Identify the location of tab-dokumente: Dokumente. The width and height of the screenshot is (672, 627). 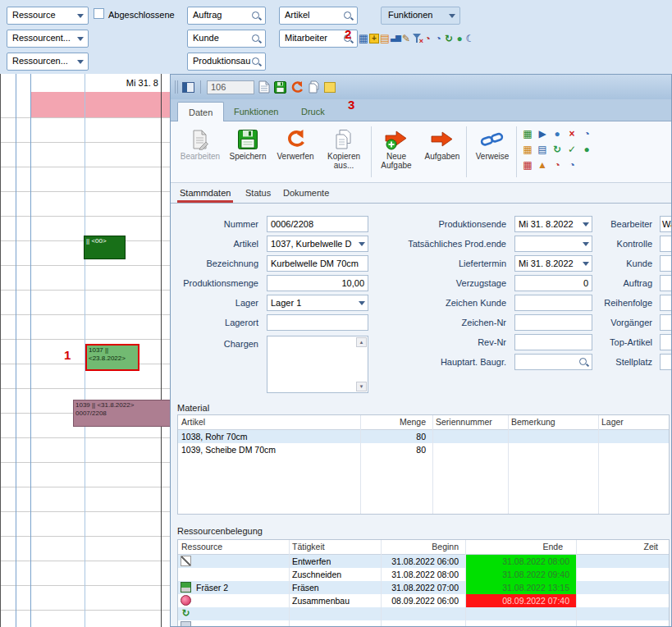
(306, 194).